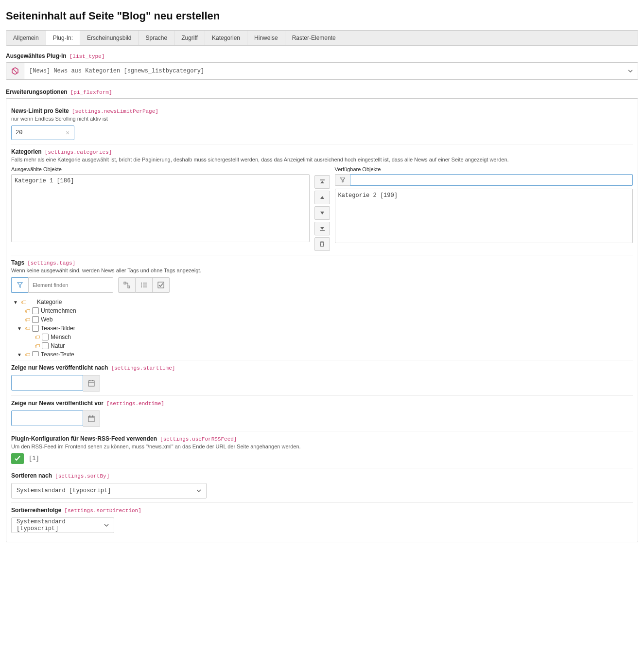 The width and height of the screenshot is (644, 659). Describe the element at coordinates (322, 38) in the screenshot. I see `tabs: Allgemein Plug-In: Erscheinungsbild Spra…` at that location.